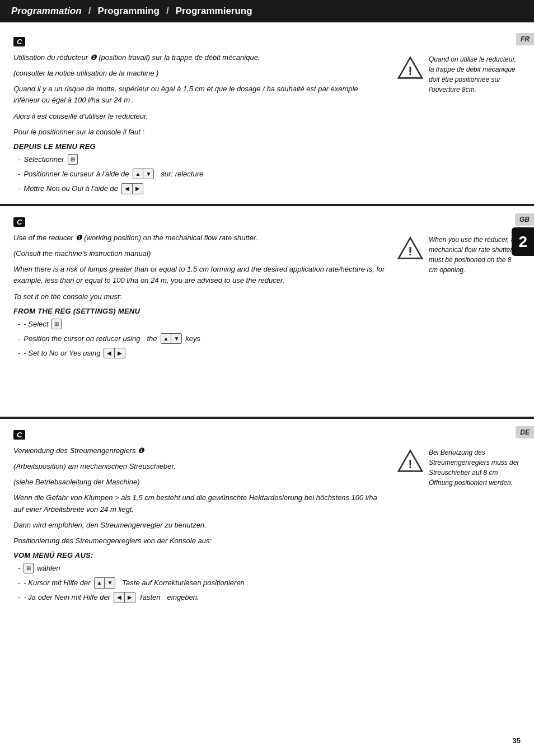 This screenshot has width=534, height=756. What do you see at coordinates (459, 255) in the screenshot?
I see `en-warning-box: ! When you use the reducer, the mechanic…` at bounding box center [459, 255].